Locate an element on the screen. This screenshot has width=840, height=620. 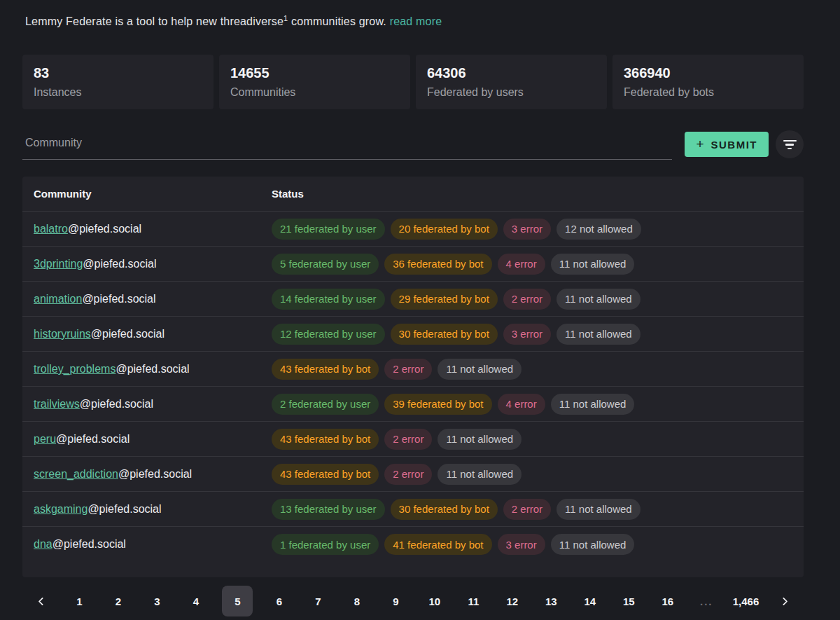
plus-icon: + is located at coordinates (700, 144).